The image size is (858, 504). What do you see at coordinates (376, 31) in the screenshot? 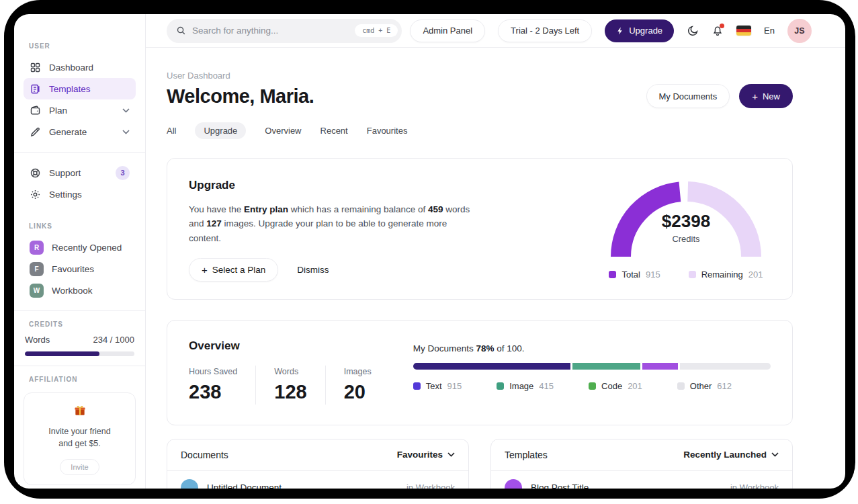
I see `search-shortcut: cmd + E` at bounding box center [376, 31].